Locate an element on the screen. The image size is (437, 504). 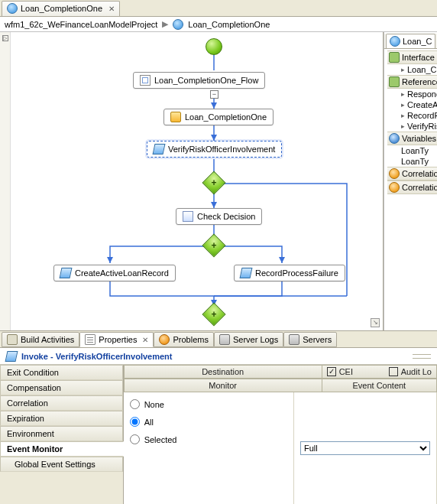
section-reference-partners: Reference is located at coordinates (413, 82).